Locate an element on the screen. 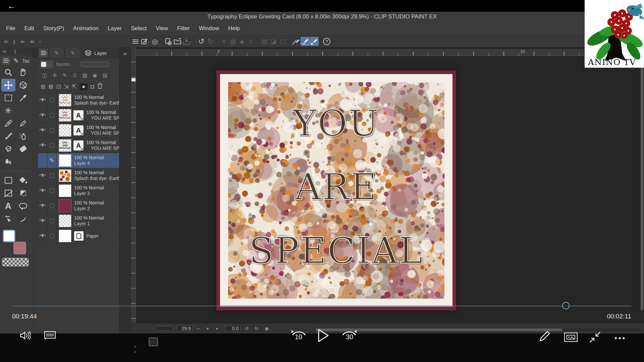 The image size is (644, 362). airbrush-tool-icon is located at coordinates (23, 136).